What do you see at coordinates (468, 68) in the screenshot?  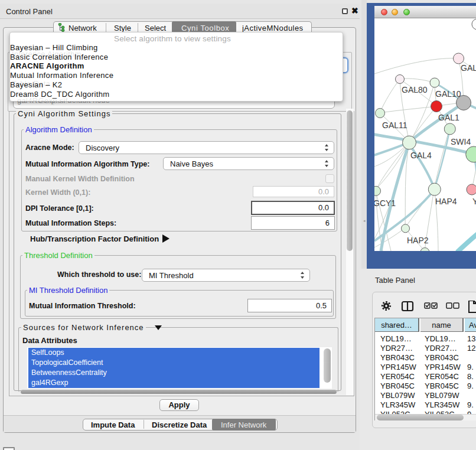 I see `svg-text: GAL` at bounding box center [468, 68].